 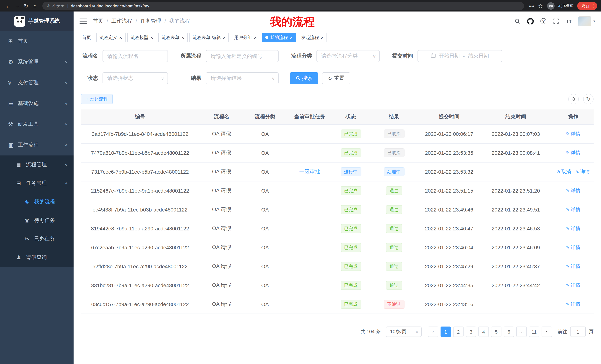 What do you see at coordinates (37, 83) in the screenshot?
I see `sidebar-item-payment: ¥支付管理∨` at bounding box center [37, 83].